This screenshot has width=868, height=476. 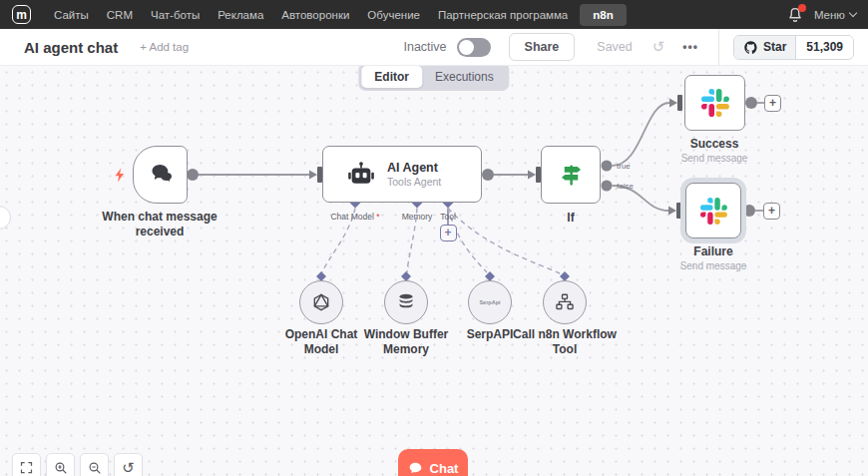 What do you see at coordinates (714, 152) in the screenshot?
I see `node-label-success: Success Send message` at bounding box center [714, 152].